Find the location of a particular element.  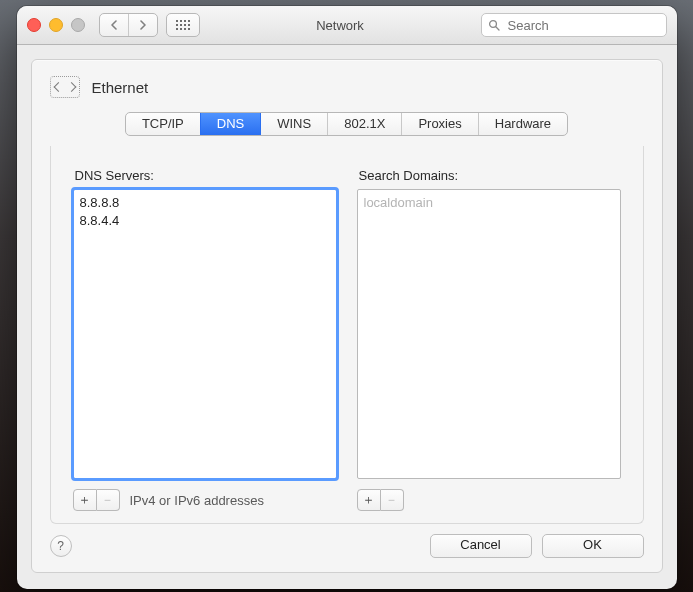

titlebar: Network is located at coordinates (347, 26).